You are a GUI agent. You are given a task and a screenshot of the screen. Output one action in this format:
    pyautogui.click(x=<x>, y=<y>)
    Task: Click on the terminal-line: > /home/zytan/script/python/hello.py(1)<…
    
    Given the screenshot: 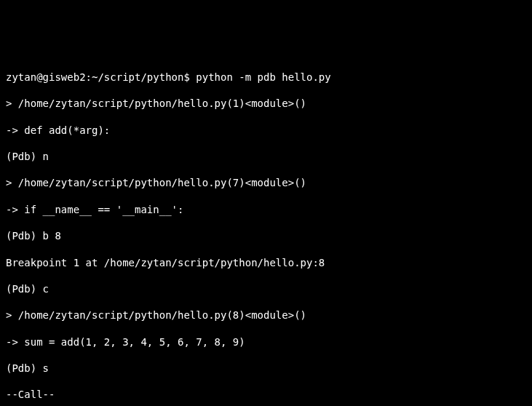 What is the action you would take?
    pyautogui.click(x=266, y=103)
    